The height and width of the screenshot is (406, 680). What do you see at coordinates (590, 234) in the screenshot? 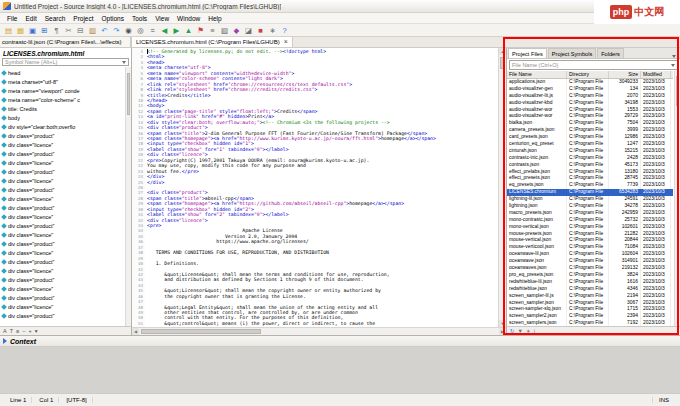
I see `table-row: mouse-presets.jsonC:\Program File2128220…` at bounding box center [590, 234].